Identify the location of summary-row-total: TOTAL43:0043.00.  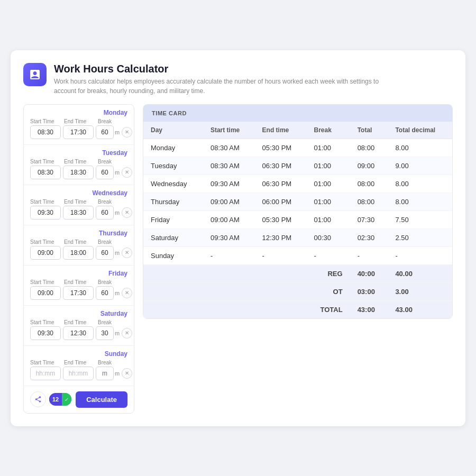
(298, 309).